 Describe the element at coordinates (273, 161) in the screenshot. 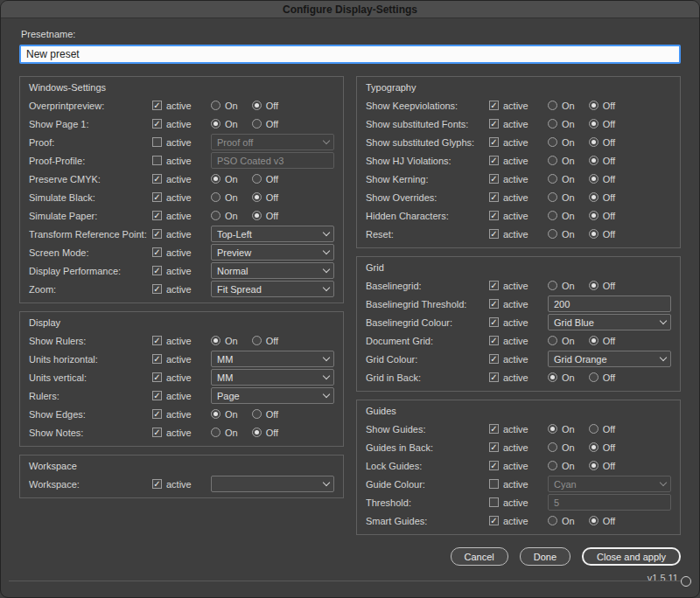

I see `text-input: PSO Coated v3` at that location.